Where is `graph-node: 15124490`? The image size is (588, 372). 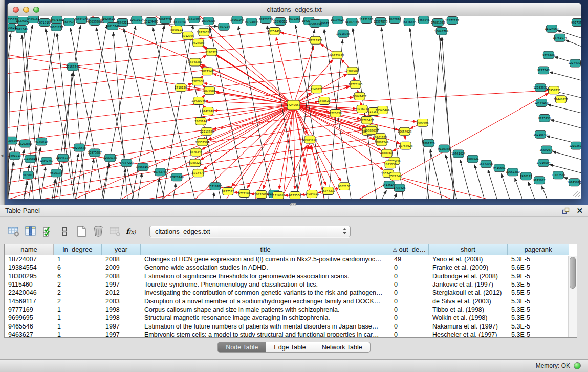 graph-node: 15124490 is located at coordinates (151, 21).